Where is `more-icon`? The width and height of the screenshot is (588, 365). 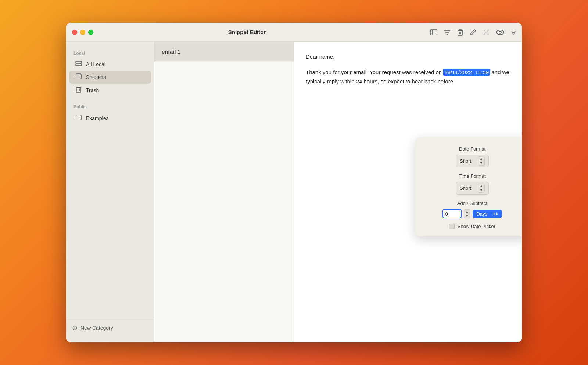 more-icon is located at coordinates (513, 32).